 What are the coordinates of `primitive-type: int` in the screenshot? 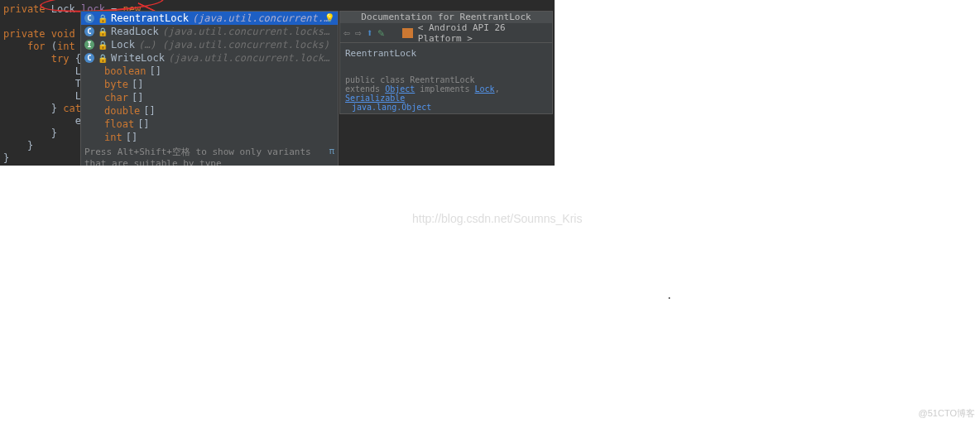 It's located at (103, 137).